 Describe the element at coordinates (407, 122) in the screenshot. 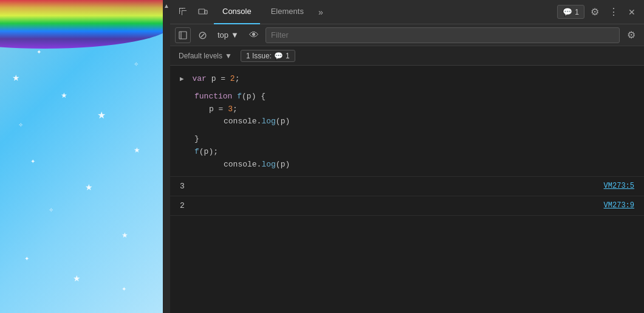

I see `code-line-4: console. log (p)` at that location.